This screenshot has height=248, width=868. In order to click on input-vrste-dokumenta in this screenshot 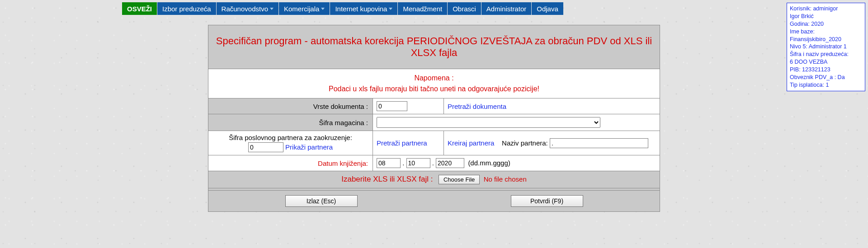, I will do `click(392, 106)`.